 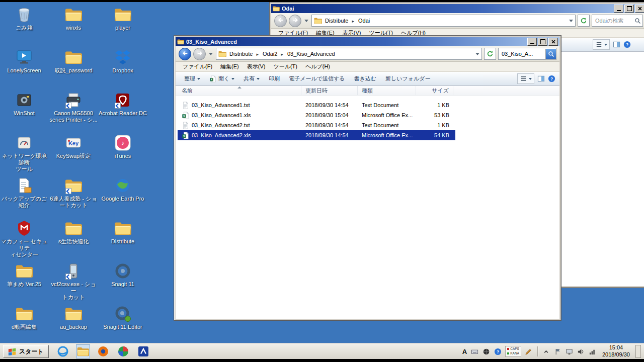 I want to click on desktop-icon: vcf2csv.exe - ショー トカット, so click(x=73, y=282).